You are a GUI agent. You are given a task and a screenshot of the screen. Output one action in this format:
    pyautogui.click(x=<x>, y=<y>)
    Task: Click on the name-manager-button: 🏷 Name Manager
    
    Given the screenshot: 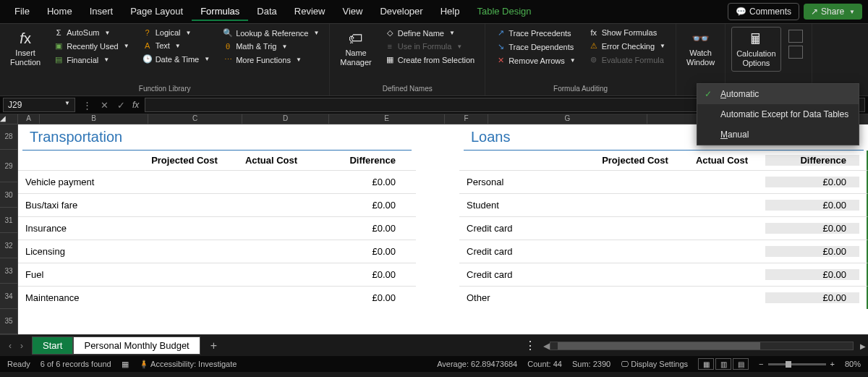 What is the action you would take?
    pyautogui.click(x=356, y=48)
    